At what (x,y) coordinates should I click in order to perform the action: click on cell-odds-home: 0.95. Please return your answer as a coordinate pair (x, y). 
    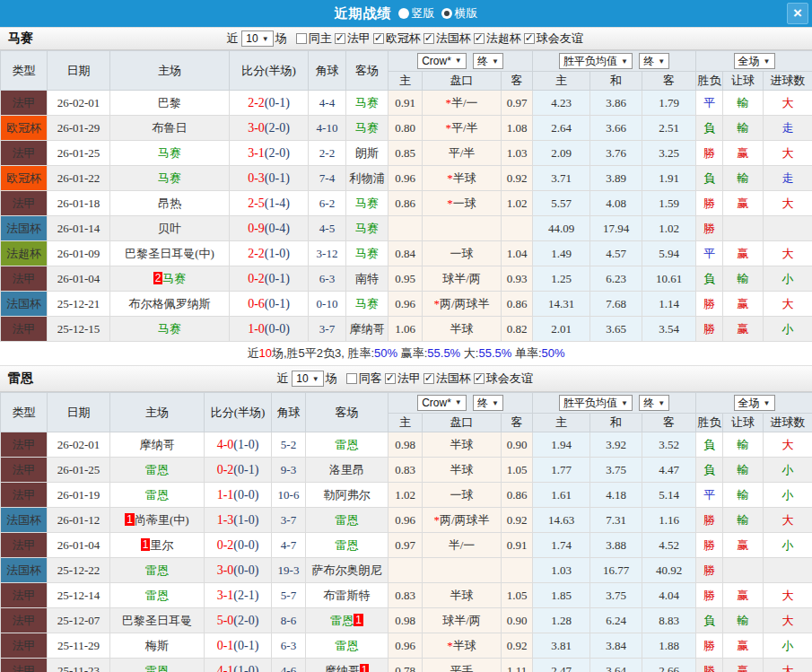
    Looking at the image, I should click on (406, 279).